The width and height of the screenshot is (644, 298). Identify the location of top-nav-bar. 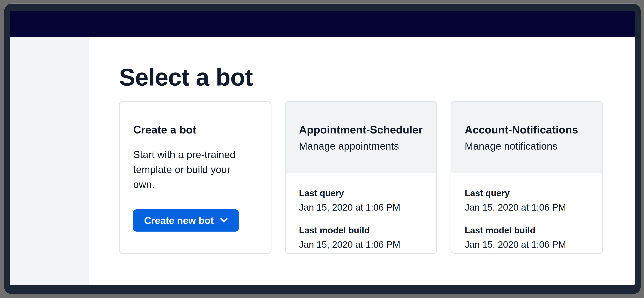
(322, 24).